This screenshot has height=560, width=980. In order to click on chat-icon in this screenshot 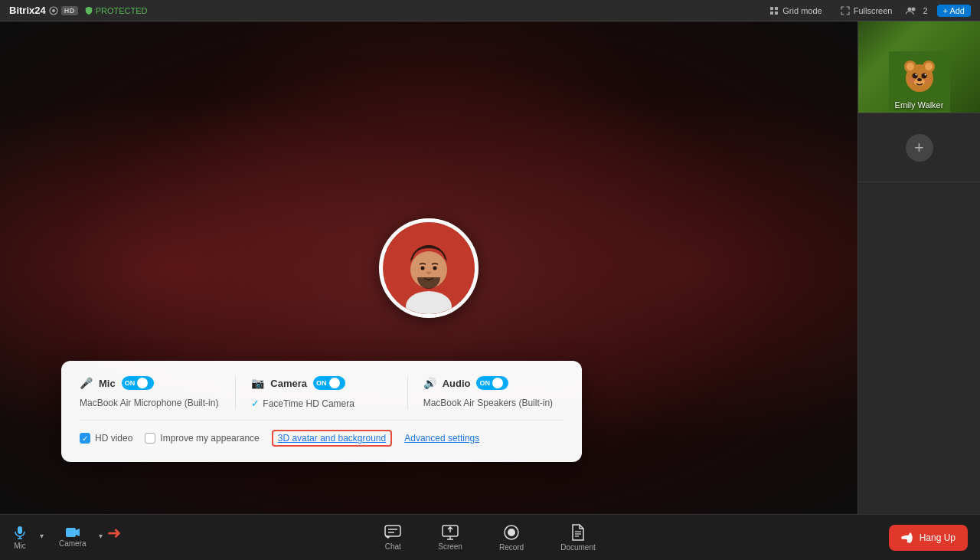, I will do `click(393, 532)`.